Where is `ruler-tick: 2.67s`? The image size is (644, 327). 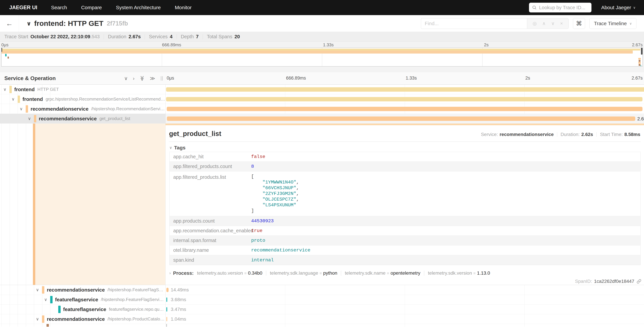 ruler-tick: 2.67s is located at coordinates (638, 45).